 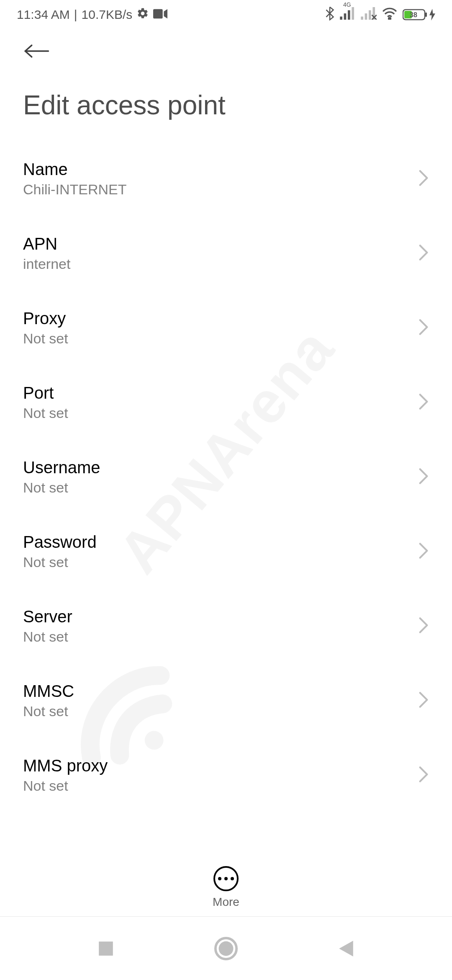 I want to click on status-right: 4G 38, so click(x=380, y=15).